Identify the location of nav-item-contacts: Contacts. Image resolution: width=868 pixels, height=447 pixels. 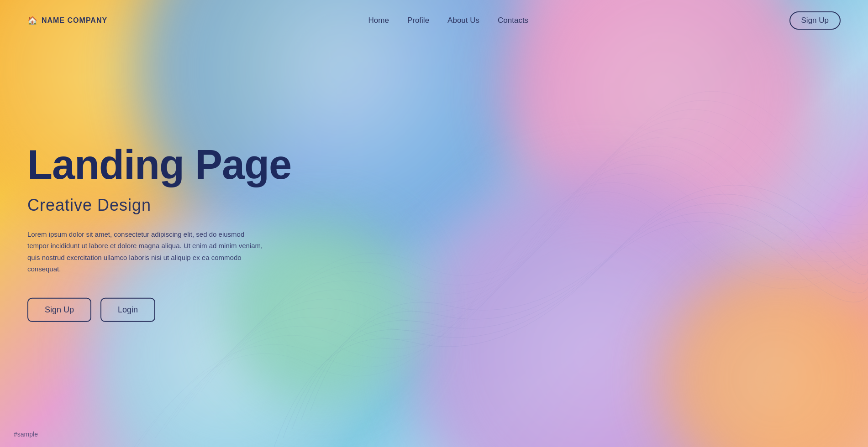
(513, 21).